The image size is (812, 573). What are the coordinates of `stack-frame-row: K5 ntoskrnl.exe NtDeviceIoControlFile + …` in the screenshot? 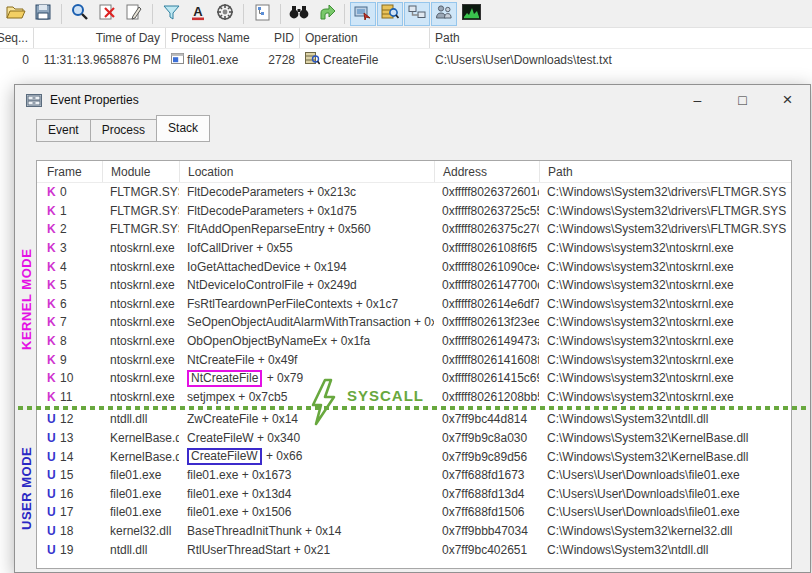 It's located at (414, 286).